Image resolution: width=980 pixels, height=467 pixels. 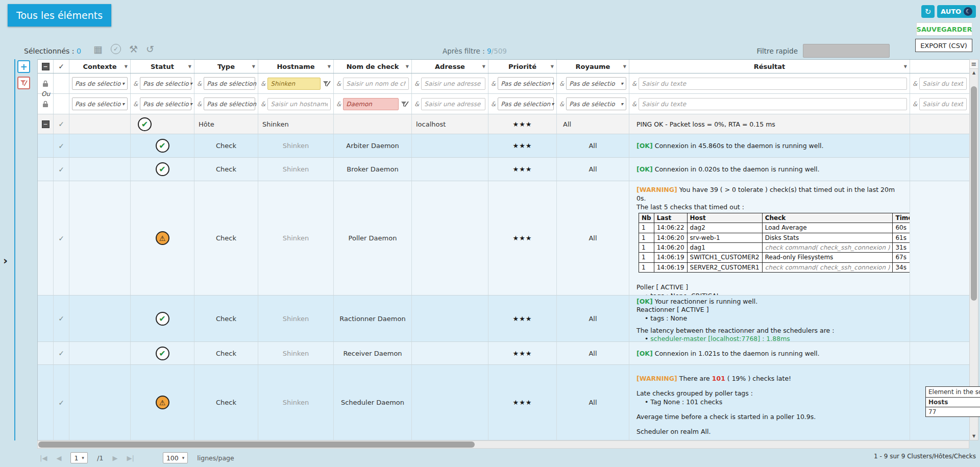 What do you see at coordinates (61, 66) in the screenshot?
I see `select-all-icon: ✓` at bounding box center [61, 66].